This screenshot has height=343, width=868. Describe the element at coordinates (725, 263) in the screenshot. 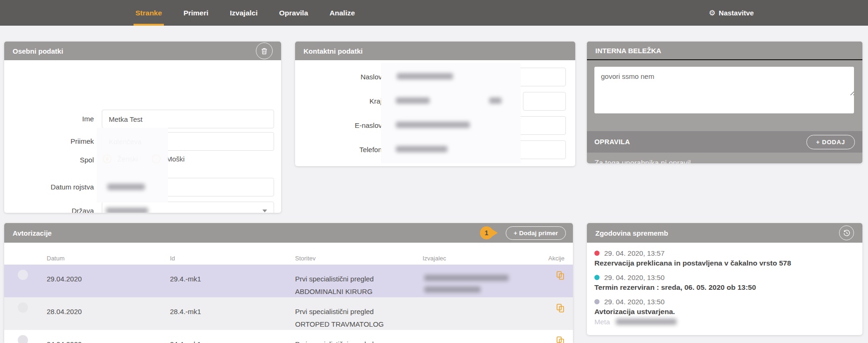

I see `history-text: Rezervacija preklicana in postavljena v …` at that location.